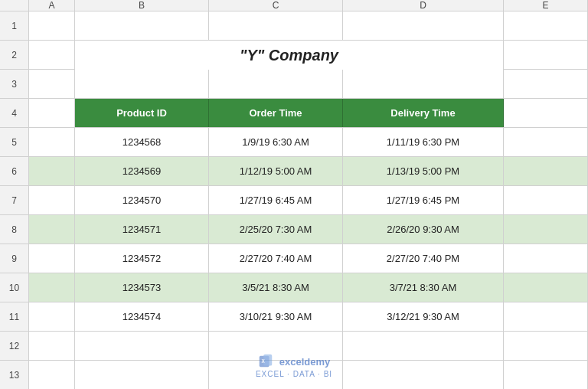  What do you see at coordinates (423, 375) in the screenshot?
I see `cell-13d` at bounding box center [423, 375].